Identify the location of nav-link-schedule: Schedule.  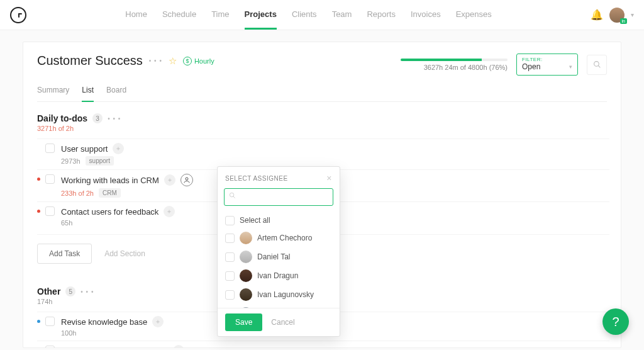
(179, 15).